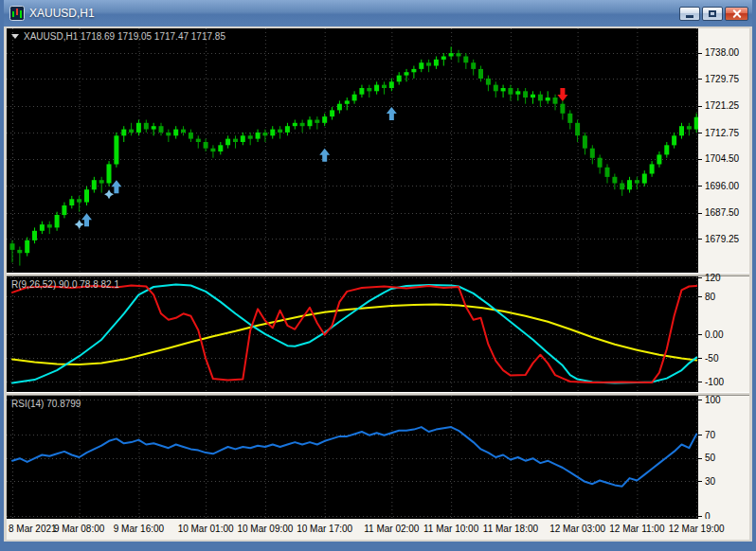 This screenshot has height=551, width=756. Describe the element at coordinates (722, 159) in the screenshot. I see `axis-label: 1704.50` at that location.